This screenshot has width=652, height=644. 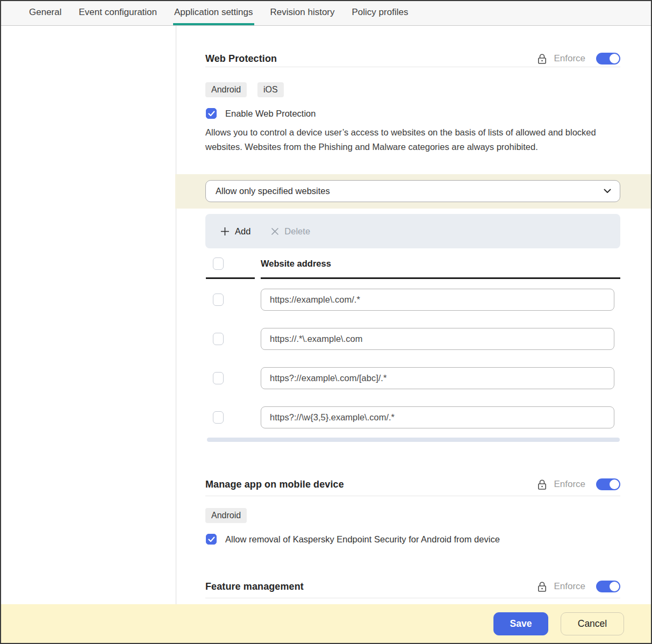 I want to click on delete-button-label: Delete, so click(x=297, y=231).